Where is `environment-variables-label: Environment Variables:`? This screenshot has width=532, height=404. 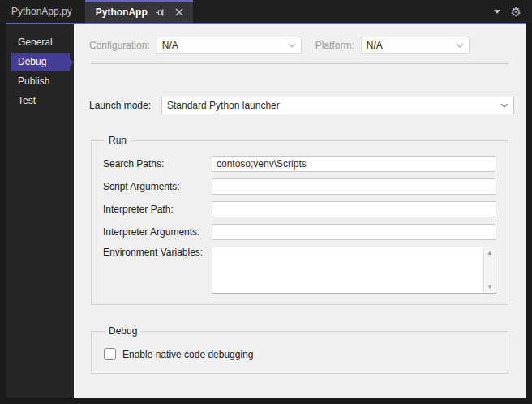 environment-variables-label: Environment Variables: is located at coordinates (157, 252).